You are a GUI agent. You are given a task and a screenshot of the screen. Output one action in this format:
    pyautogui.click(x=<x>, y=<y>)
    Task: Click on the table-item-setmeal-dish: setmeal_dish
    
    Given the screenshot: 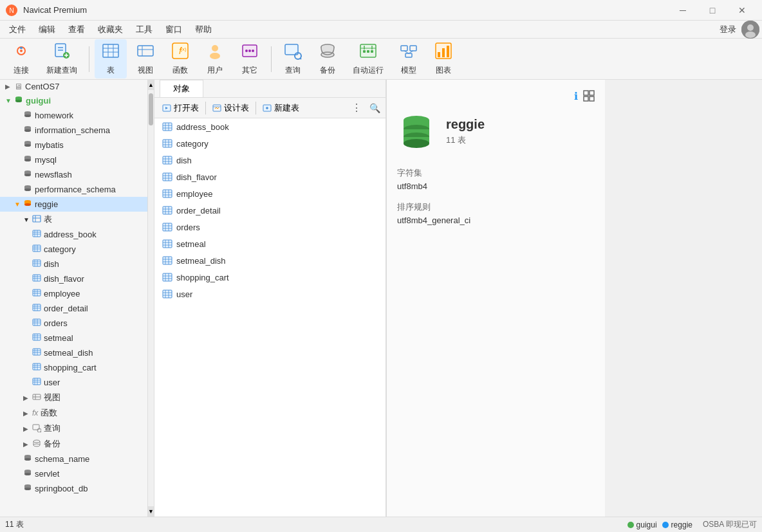 What is the action you would take?
    pyautogui.click(x=270, y=261)
    